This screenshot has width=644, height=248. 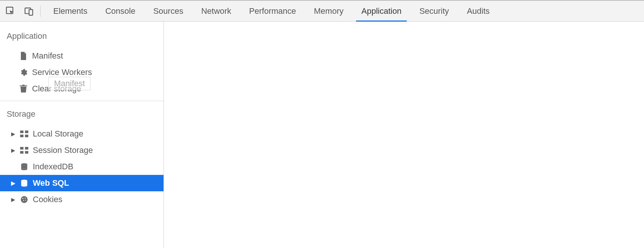 I want to click on sidebar-item-local-storage: ▶ Local Storage, so click(x=82, y=134).